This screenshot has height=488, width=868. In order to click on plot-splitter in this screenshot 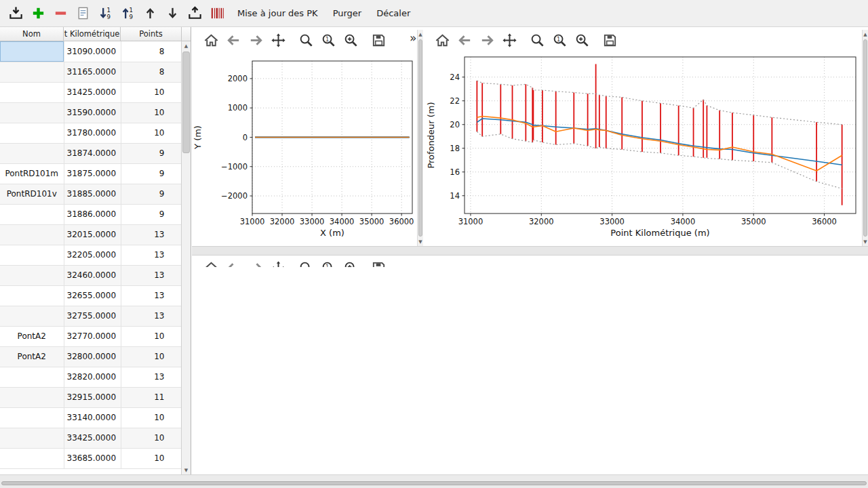, I will do `click(530, 251)`.